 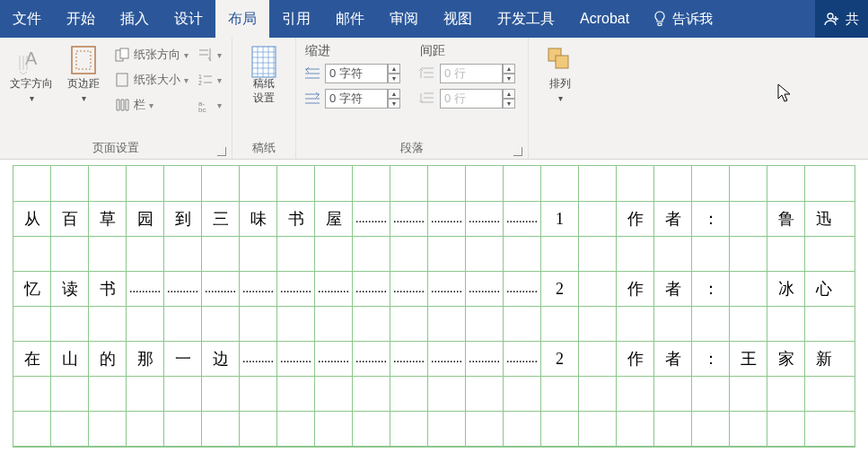 What do you see at coordinates (221, 359) in the screenshot?
I see `grid-cell: 边` at bounding box center [221, 359].